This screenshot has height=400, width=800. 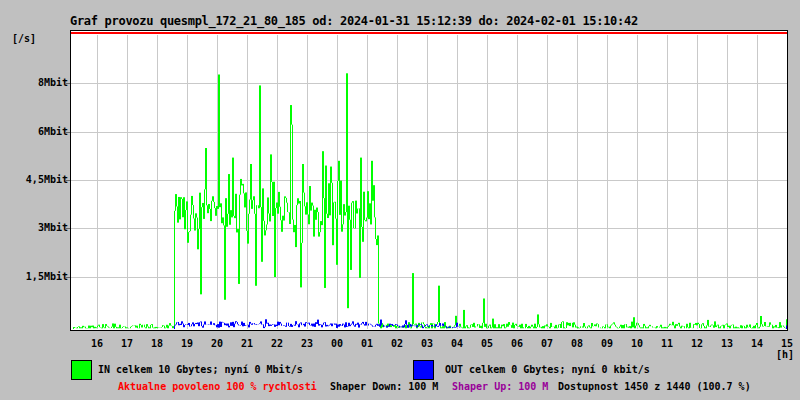 I want to click on graph-title: Graf provozu quesmpl_172_21_80_185 od: 2…, so click(x=354, y=21).